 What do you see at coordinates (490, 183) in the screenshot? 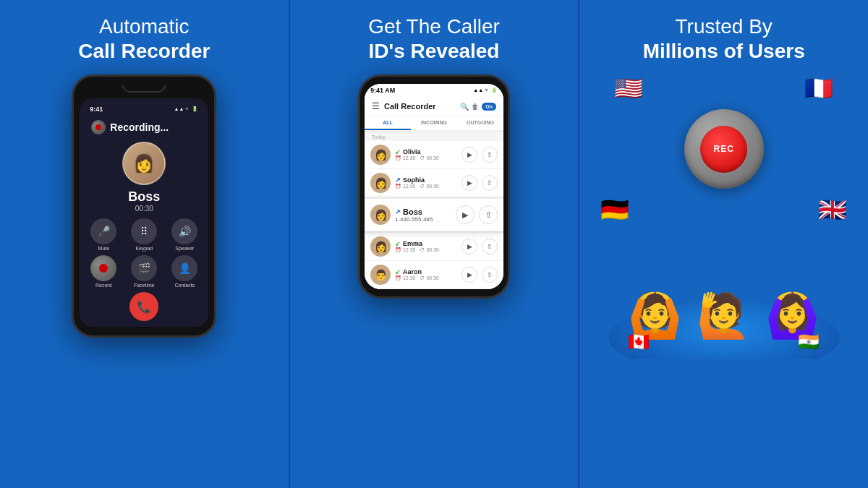
I see `share-button-sophia: ⇧` at bounding box center [490, 183].